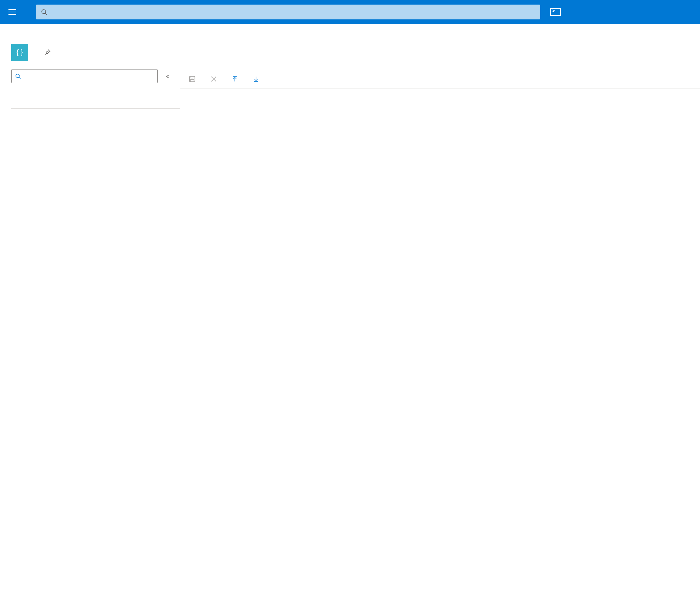 The width and height of the screenshot is (700, 605). I want to click on json-editor, so click(442, 106).